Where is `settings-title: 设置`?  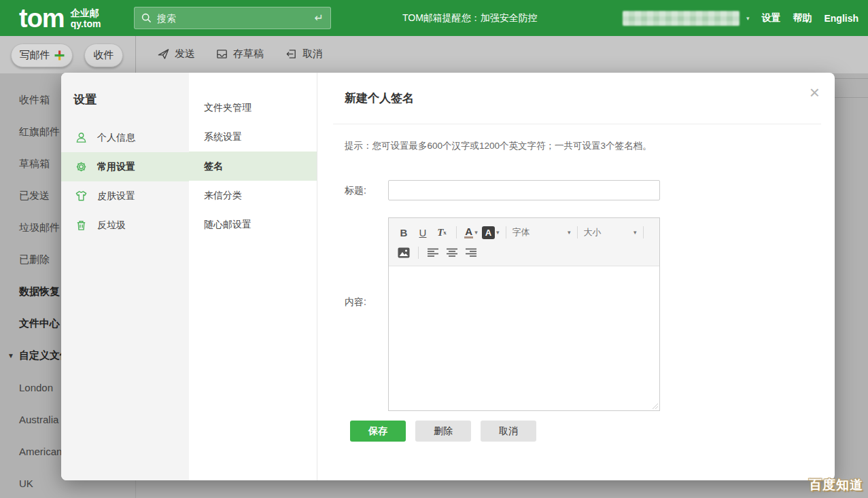 settings-title: 设置 is located at coordinates (125, 90).